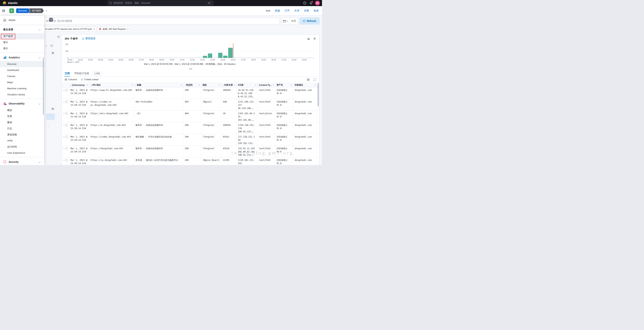 This screenshot has height=330, width=644. Describe the element at coordinates (90, 60) in the screenshot. I see `x-axis-label: 02:00` at that location.